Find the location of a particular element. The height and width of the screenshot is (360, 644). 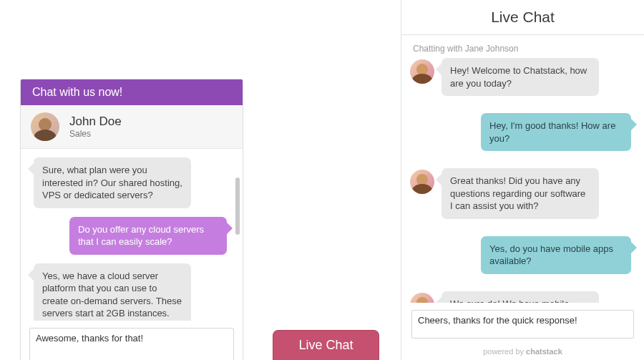

operator-message: Sure, what plan were you interested in? … is located at coordinates (112, 183).